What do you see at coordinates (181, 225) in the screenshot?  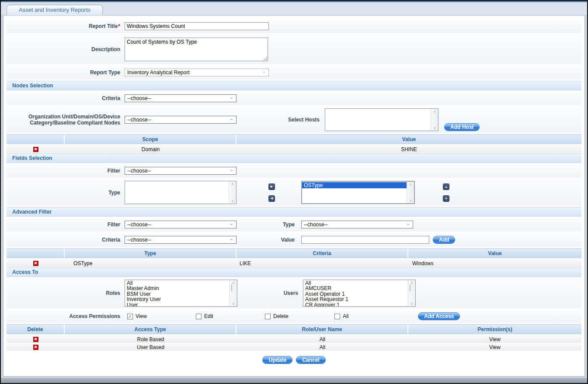 I see `advanced-filter-select: --choose-- ⌄` at bounding box center [181, 225].